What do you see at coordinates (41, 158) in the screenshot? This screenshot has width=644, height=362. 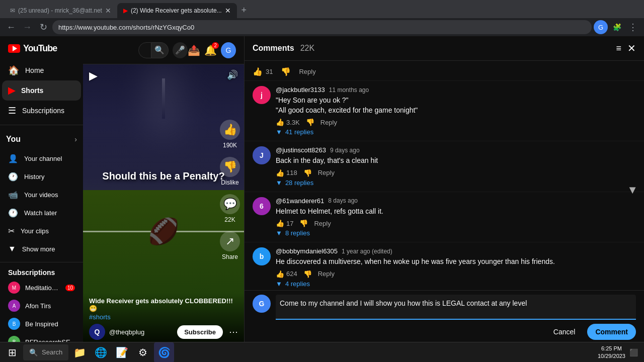 I see `sidebar-item-your-channel: 👤 Your channel` at bounding box center [41, 158].